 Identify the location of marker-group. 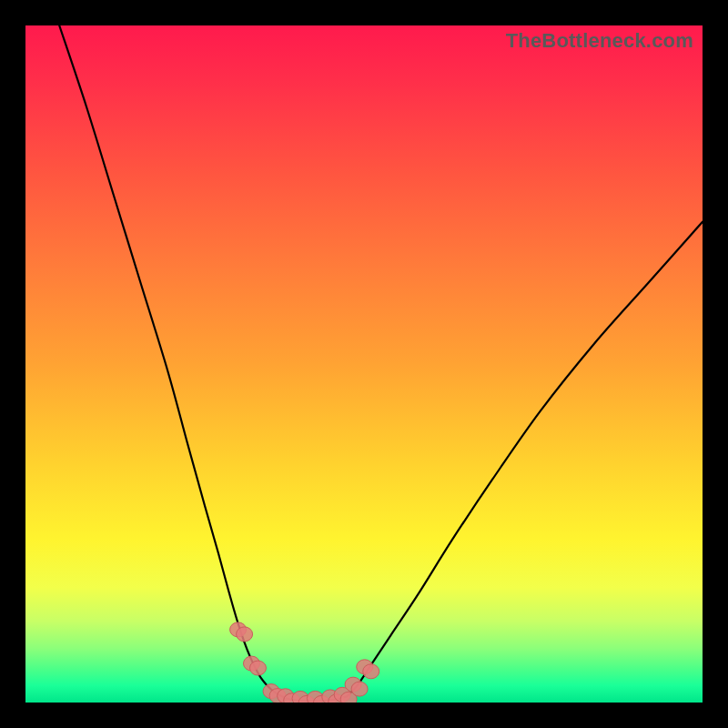
(305, 662).